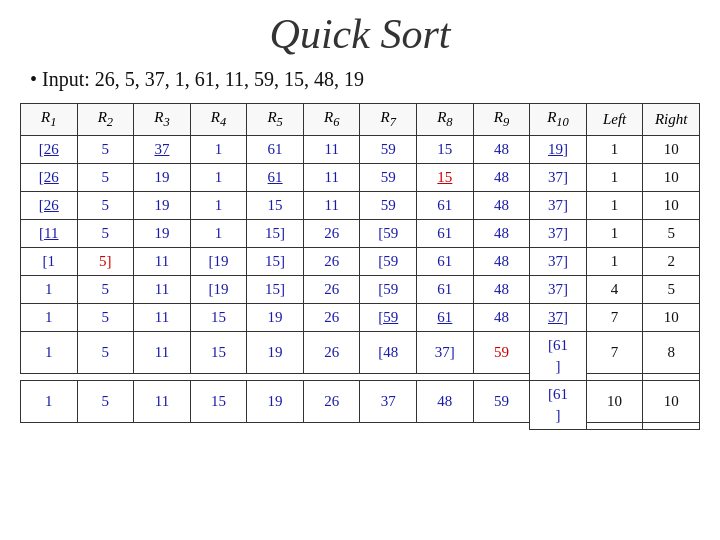 The width and height of the screenshot is (720, 540). Describe the element at coordinates (360, 317) in the screenshot. I see `table-row: 1 5 11 15 19 26 [59 61 48 37] 7 10` at that location.